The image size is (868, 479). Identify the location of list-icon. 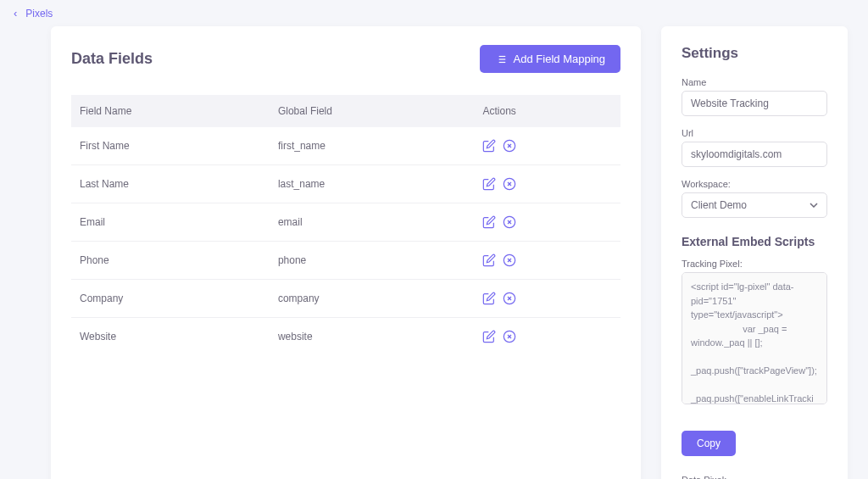
(501, 59).